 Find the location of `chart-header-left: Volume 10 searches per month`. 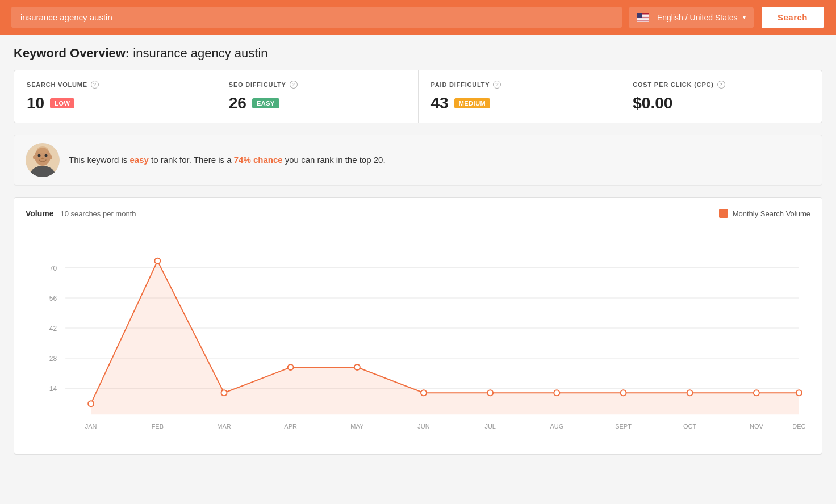

chart-header-left: Volume 10 searches per month is located at coordinates (81, 213).